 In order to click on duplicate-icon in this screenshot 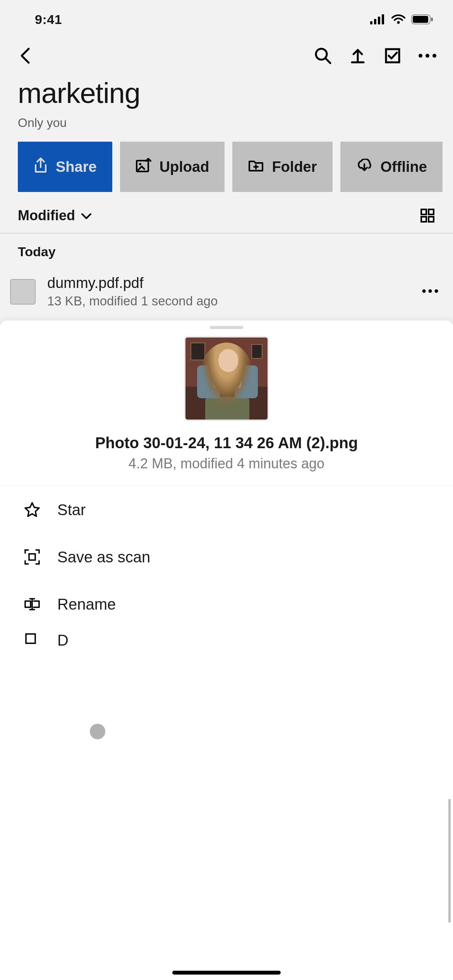, I will do `click(32, 640)`.